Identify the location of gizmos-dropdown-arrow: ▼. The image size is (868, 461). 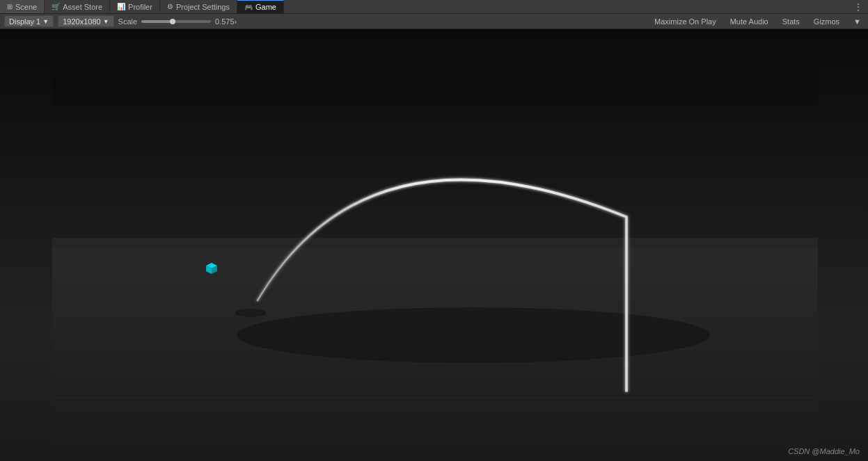
(858, 22).